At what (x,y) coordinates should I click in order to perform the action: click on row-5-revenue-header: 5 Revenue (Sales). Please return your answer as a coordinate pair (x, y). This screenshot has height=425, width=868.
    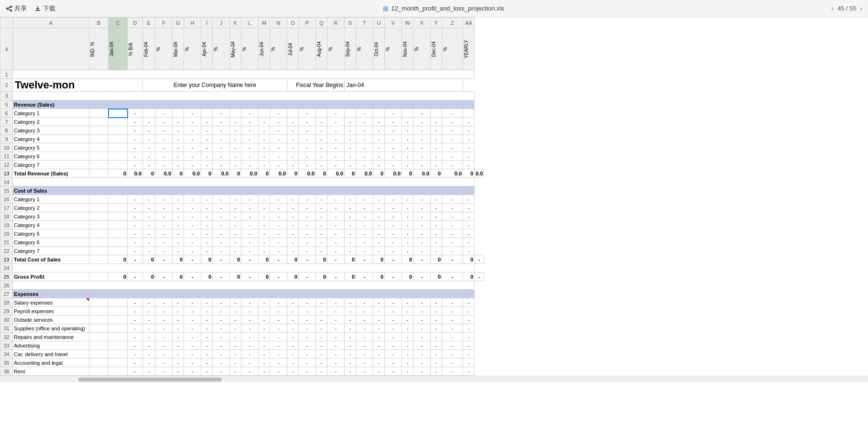
    Looking at the image, I should click on (242, 105).